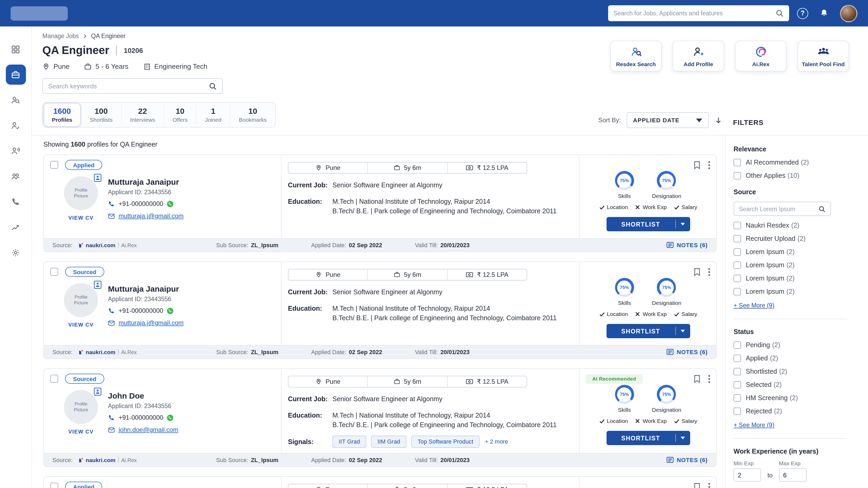  What do you see at coordinates (142, 115) in the screenshot?
I see `tab: 22 Interviews` at bounding box center [142, 115].